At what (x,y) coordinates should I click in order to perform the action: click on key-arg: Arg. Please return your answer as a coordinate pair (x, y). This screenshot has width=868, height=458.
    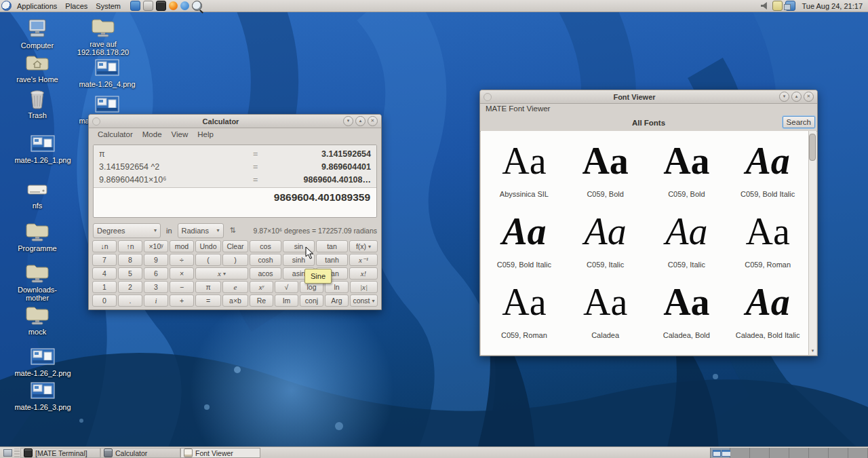
    Looking at the image, I should click on (336, 301).